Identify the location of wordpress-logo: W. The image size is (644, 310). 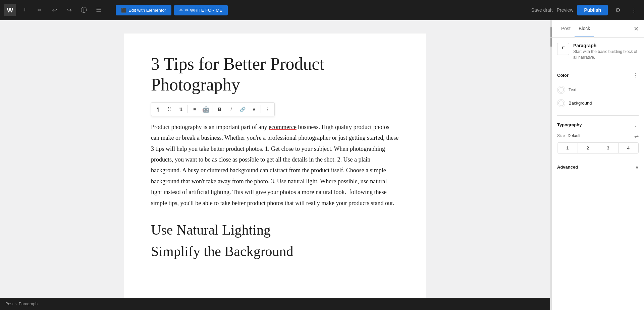
(10, 10).